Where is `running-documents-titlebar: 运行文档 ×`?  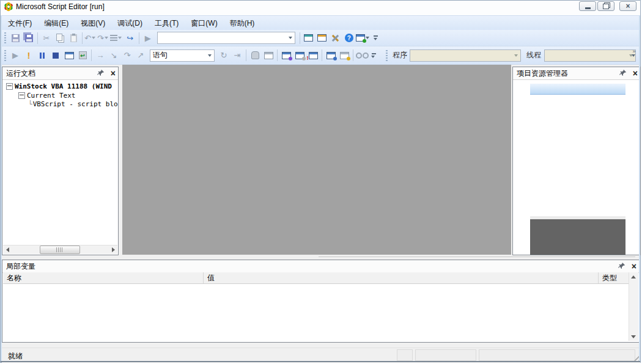
running-documents-titlebar: 运行文档 × is located at coordinates (60, 73).